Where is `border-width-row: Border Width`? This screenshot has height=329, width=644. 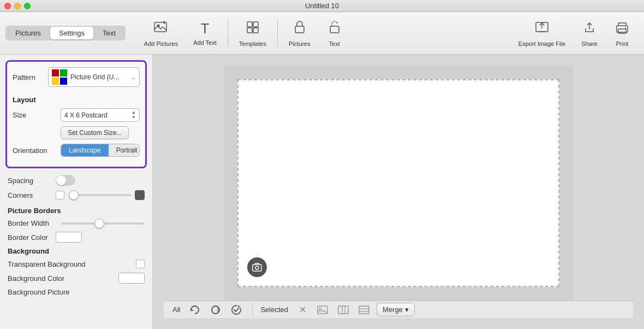
border-width-row: Border Width is located at coordinates (76, 223).